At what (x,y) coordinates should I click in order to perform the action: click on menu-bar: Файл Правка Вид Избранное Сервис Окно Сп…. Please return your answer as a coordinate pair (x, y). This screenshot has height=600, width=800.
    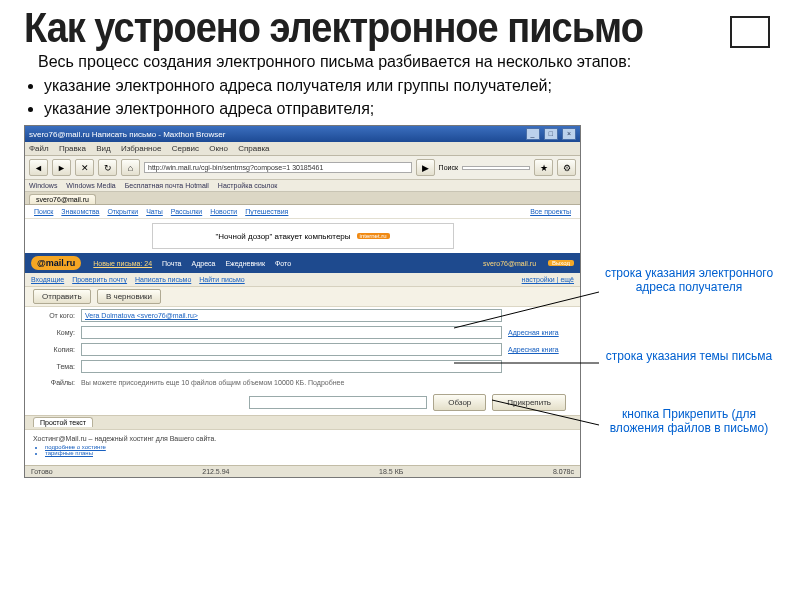
    Looking at the image, I should click on (302, 149).